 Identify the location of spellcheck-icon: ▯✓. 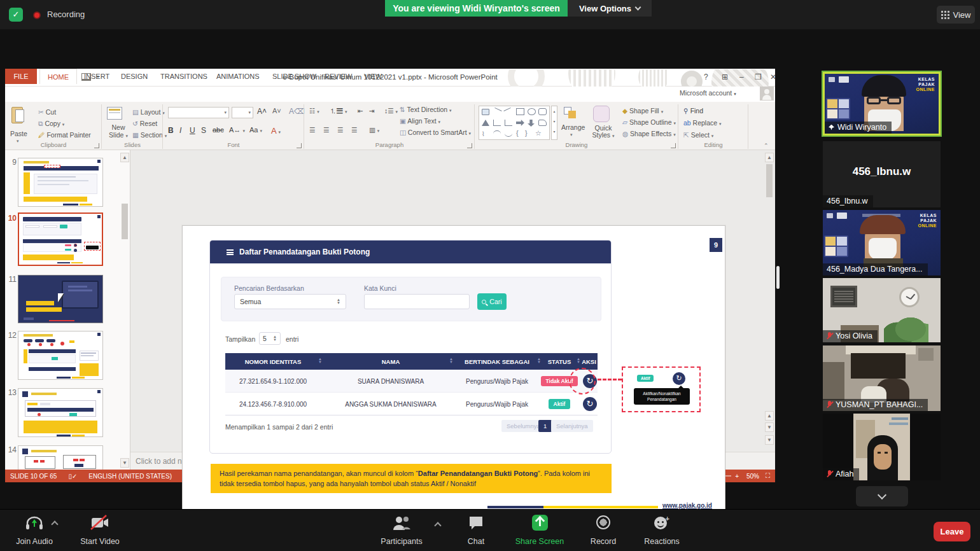
(73, 476).